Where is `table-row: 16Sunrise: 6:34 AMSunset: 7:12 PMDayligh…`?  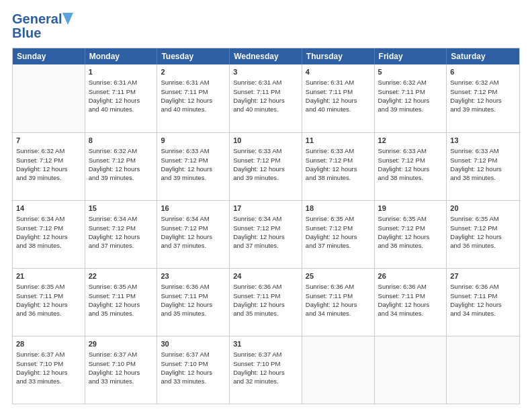
table-row: 16Sunrise: 6:34 AMSunset: 7:12 PMDayligh… is located at coordinates (193, 234).